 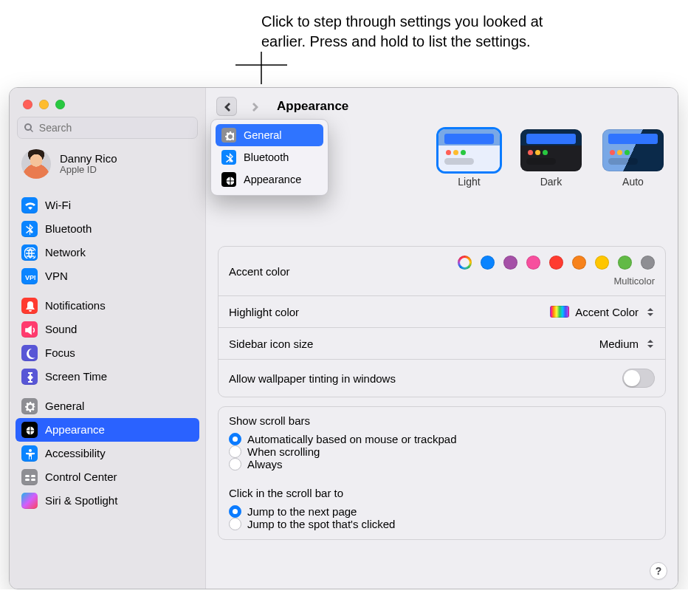 I want to click on history-item-label: Bluetooth, so click(x=266, y=157).